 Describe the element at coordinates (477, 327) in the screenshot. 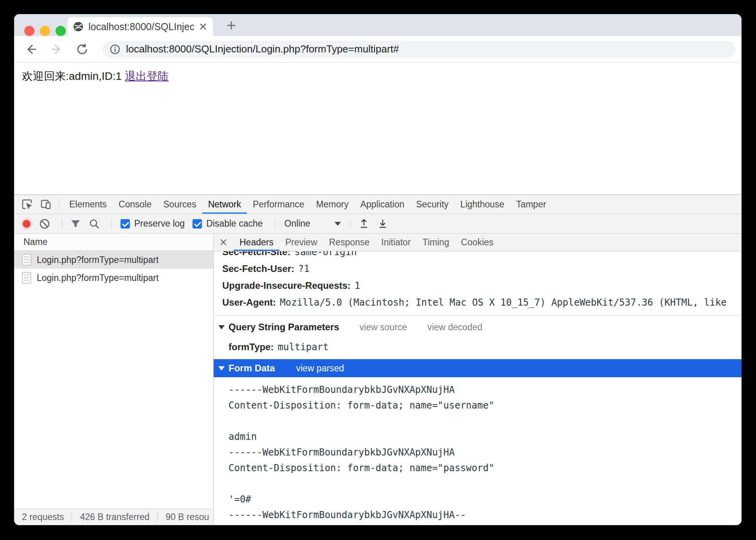

I see `query-string-section-header: Query String Parameters view source view…` at that location.